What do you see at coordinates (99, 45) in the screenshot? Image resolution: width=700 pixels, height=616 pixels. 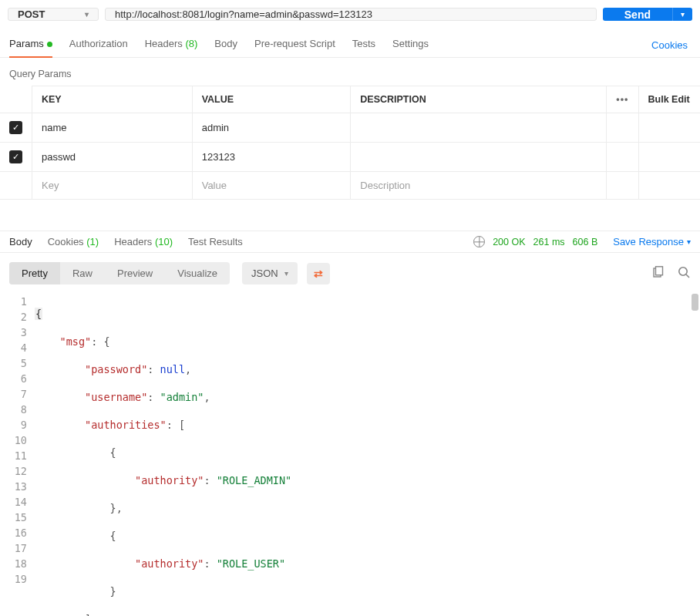 I see `tab-authorization: Authorization` at bounding box center [99, 45].